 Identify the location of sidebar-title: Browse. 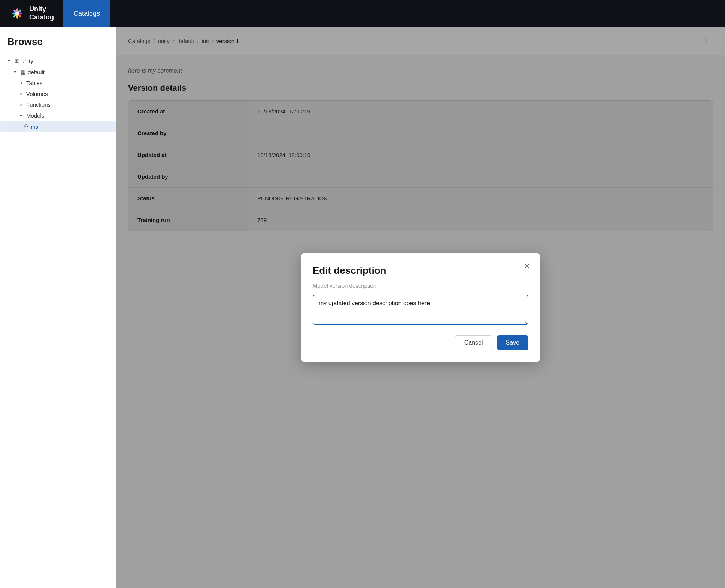
(58, 46).